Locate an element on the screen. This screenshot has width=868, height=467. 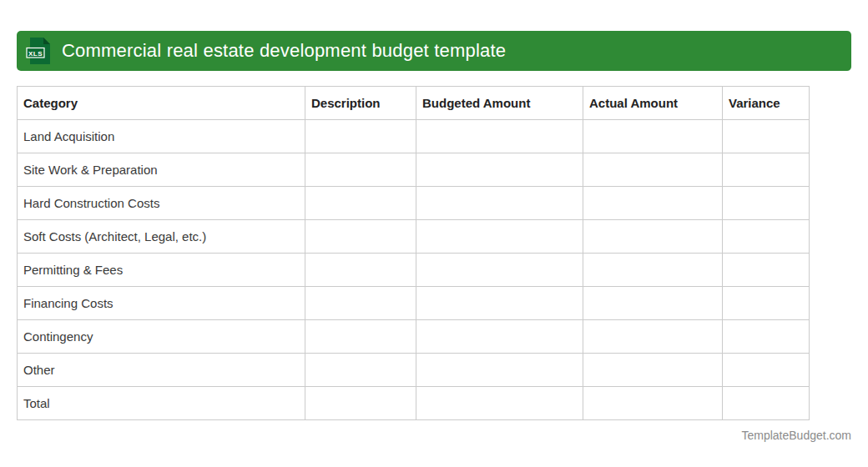
column-header-actual-amount: Actual Amount is located at coordinates (653, 103).